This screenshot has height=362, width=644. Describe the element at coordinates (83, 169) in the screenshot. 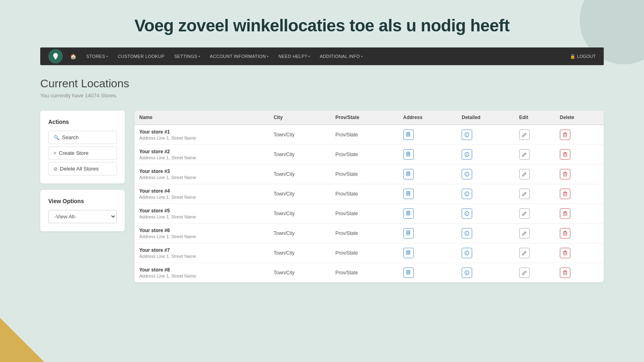

I see `delete-all-stores-button: ⊘ Delete All Stores` at that location.